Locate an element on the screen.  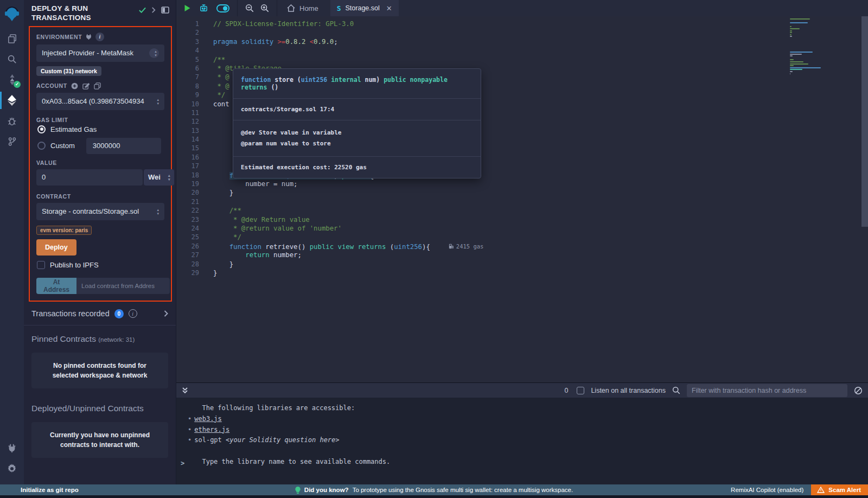
deploy-form-highlight-box: ENVIRONMENT i Injected Provider - MetaMa… is located at coordinates (100, 164).